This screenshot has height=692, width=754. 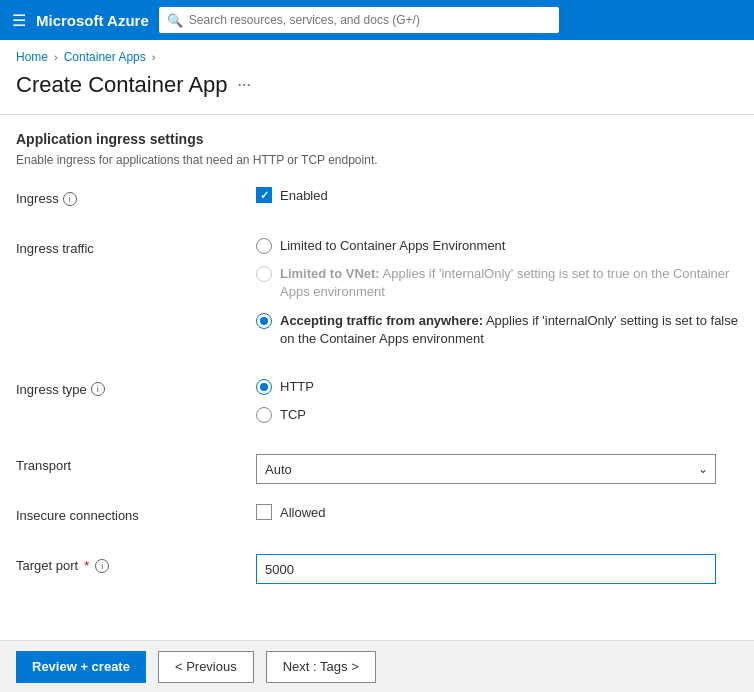 I want to click on hamburger-menu: ☰, so click(x=19, y=20).